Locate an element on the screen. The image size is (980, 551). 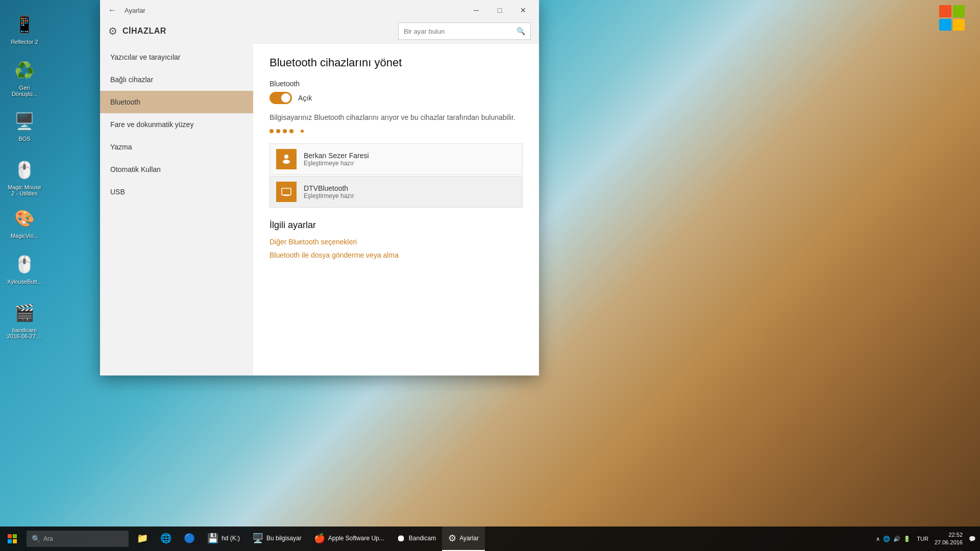
minimize-button: ─ is located at coordinates (476, 10).